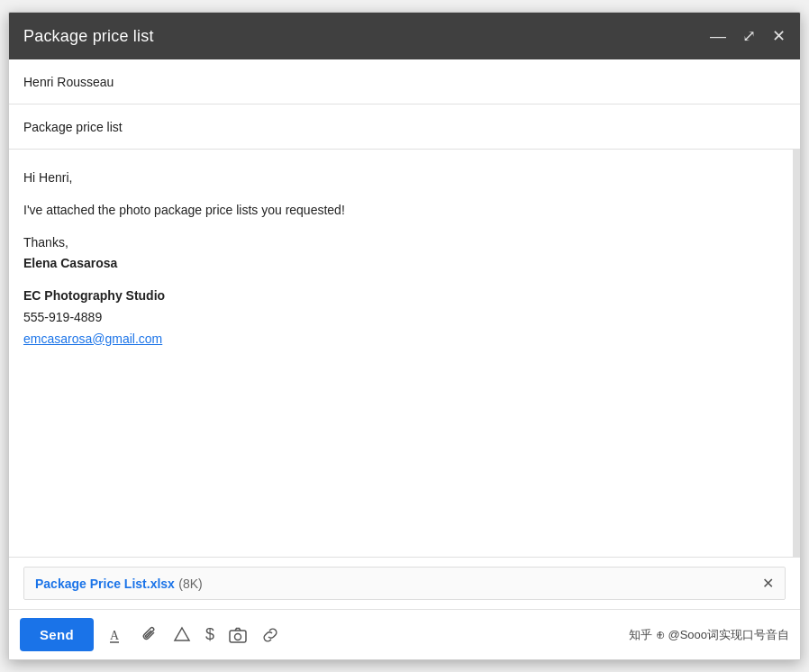  I want to click on svg-text: A, so click(115, 636).